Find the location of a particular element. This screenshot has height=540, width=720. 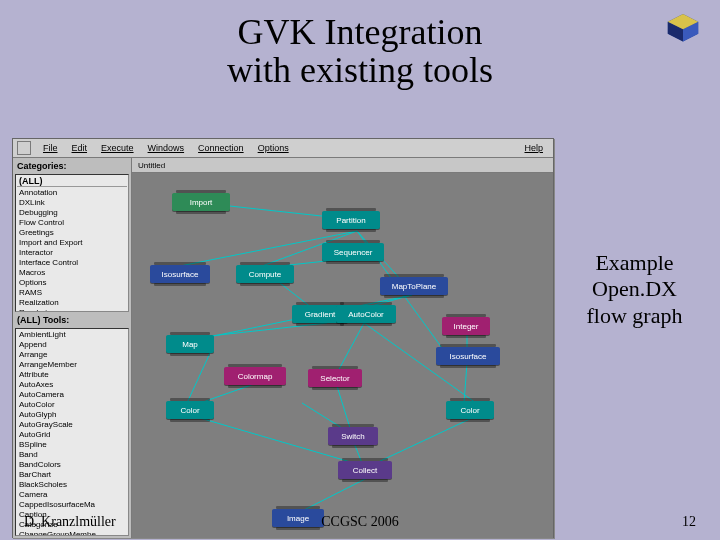

list-item: ChangeGroupMembe is located at coordinates (72, 533).